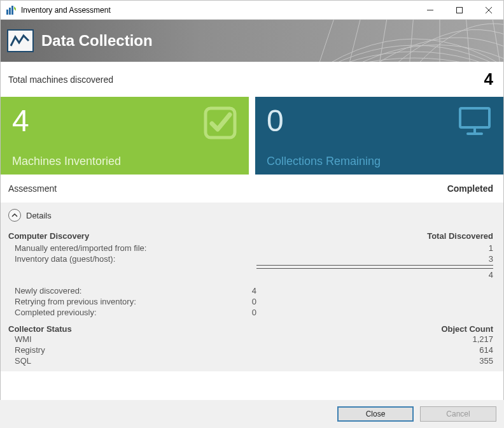 Image resolution: width=504 pixels, height=428 pixels. What do you see at coordinates (125, 136) in the screenshot?
I see `machines-inventoried-tile: 4 Machines Inventoried` at bounding box center [125, 136].